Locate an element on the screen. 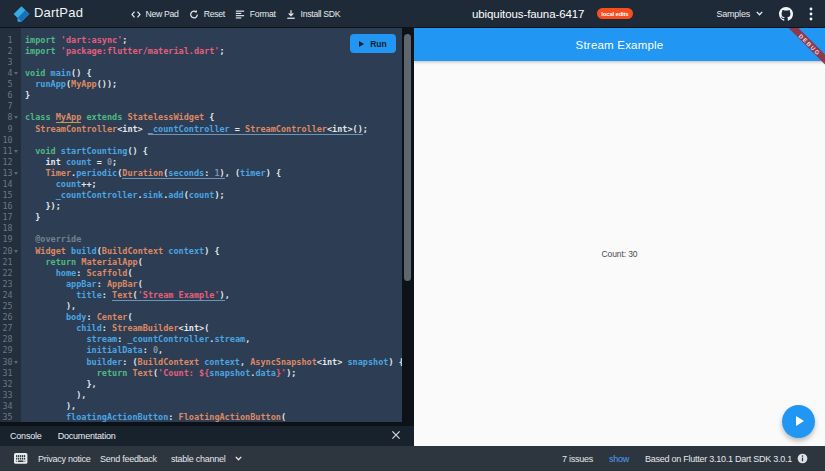 The height and width of the screenshot is (471, 825). code-line: return MaterialApp( is located at coordinates (214, 262).